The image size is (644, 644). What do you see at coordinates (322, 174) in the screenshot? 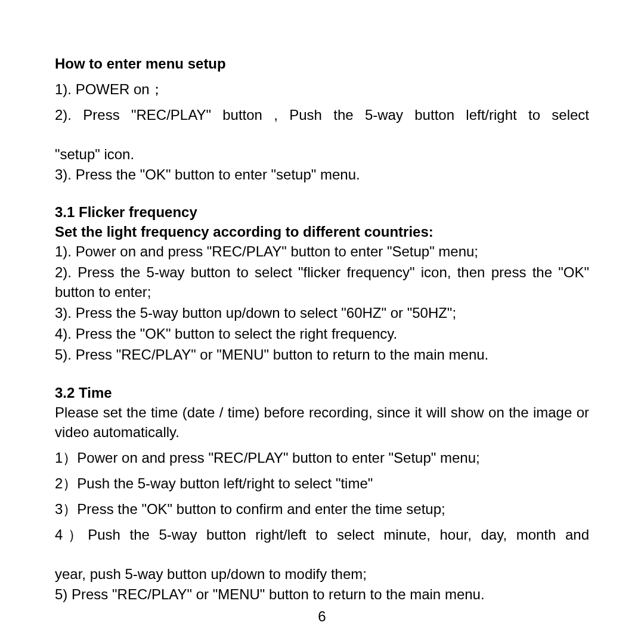
I see `section1-step3: 3). Press the "OK" button to enter "setu…` at bounding box center [322, 174].